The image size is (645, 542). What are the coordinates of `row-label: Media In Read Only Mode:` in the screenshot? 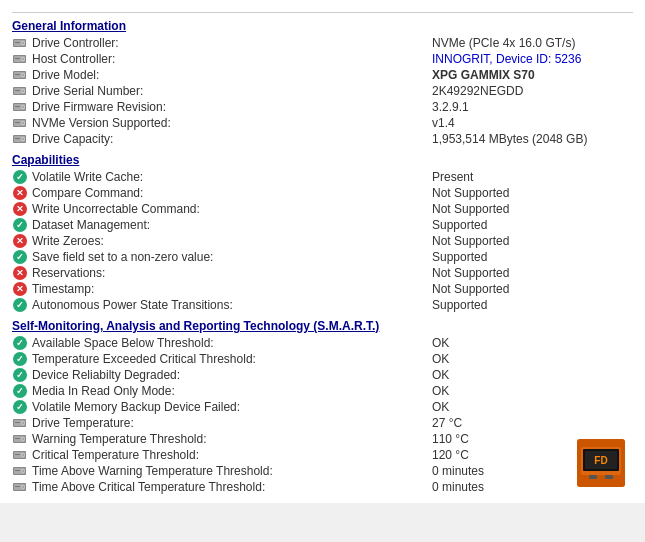 It's located at (104, 391).